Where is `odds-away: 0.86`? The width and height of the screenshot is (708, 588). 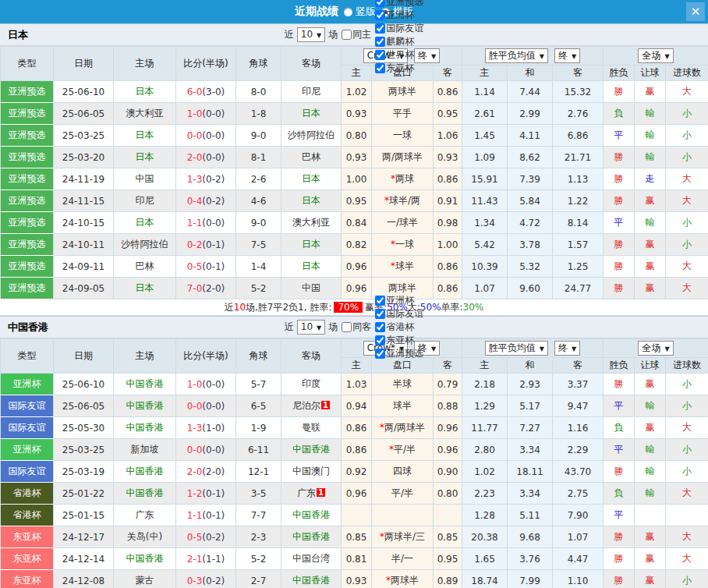 odds-away: 0.86 is located at coordinates (448, 267).